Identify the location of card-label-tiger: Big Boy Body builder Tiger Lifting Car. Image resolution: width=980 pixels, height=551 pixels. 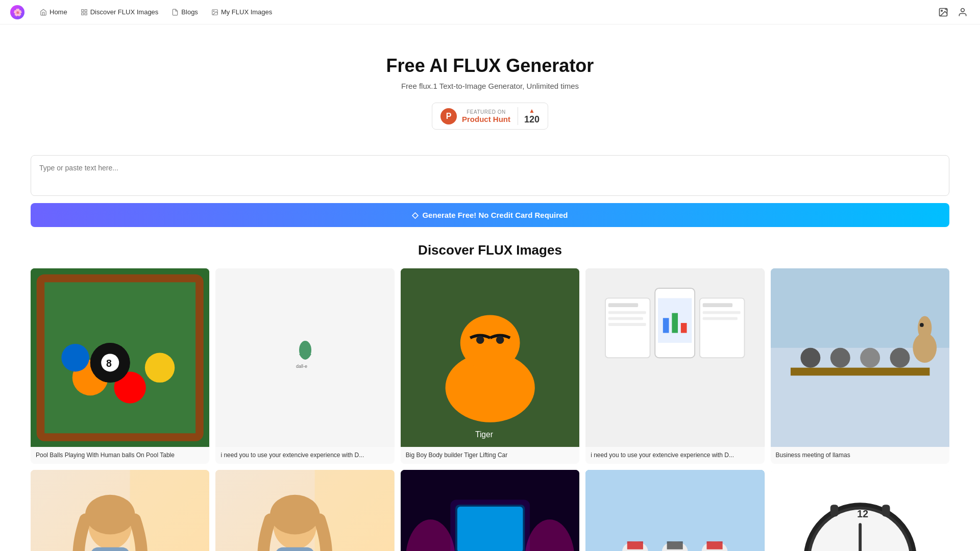
(490, 455).